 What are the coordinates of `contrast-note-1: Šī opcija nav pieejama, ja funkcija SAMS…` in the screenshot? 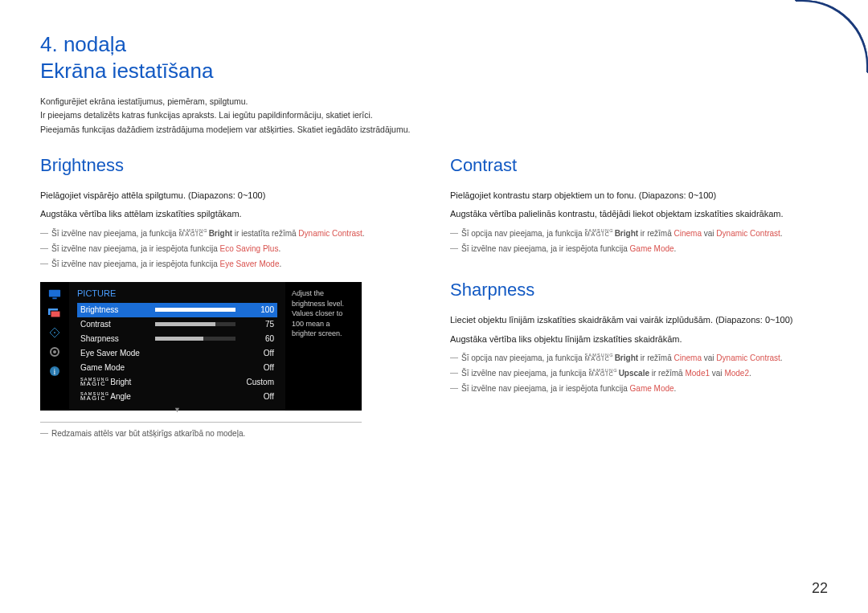 It's located at (639, 233).